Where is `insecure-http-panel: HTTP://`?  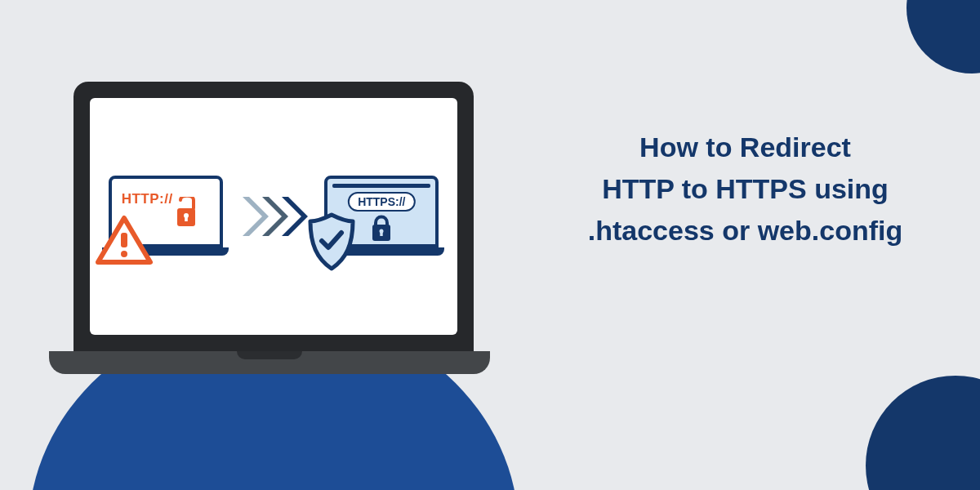 insecure-http-panel: HTTP:// is located at coordinates (166, 216).